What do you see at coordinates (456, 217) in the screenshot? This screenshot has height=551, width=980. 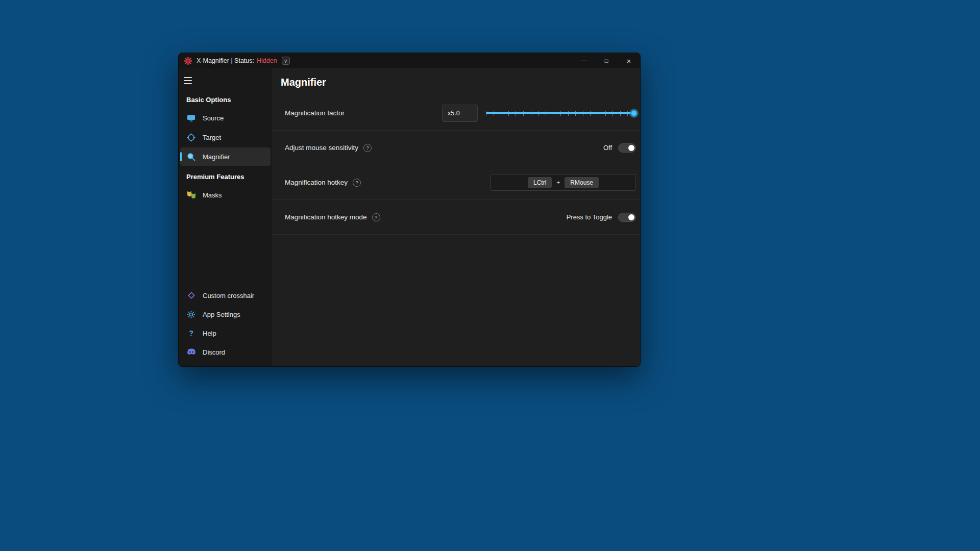 I see `row-hotkey-mode: Magnification hotkey mode ? Press to Tog…` at bounding box center [456, 217].